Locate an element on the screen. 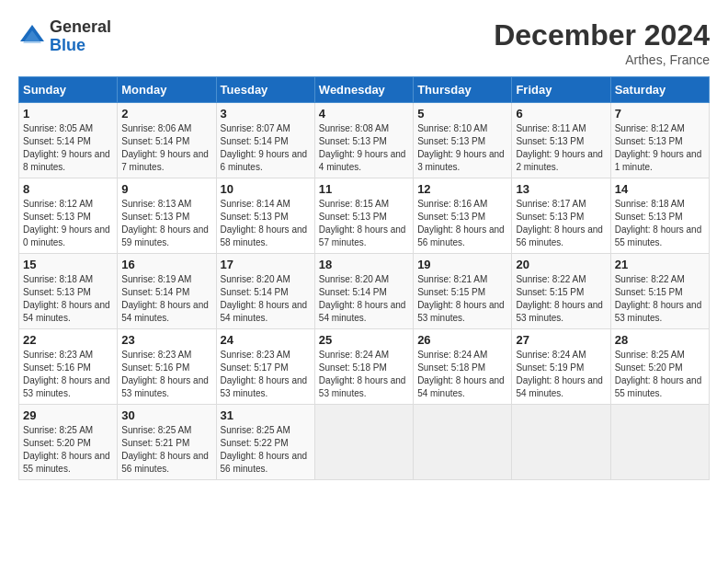 The width and height of the screenshot is (728, 563). table-row: 23 Sunrise: 8:23 AMSunset: 5:16 PMDaylig… is located at coordinates (167, 367).